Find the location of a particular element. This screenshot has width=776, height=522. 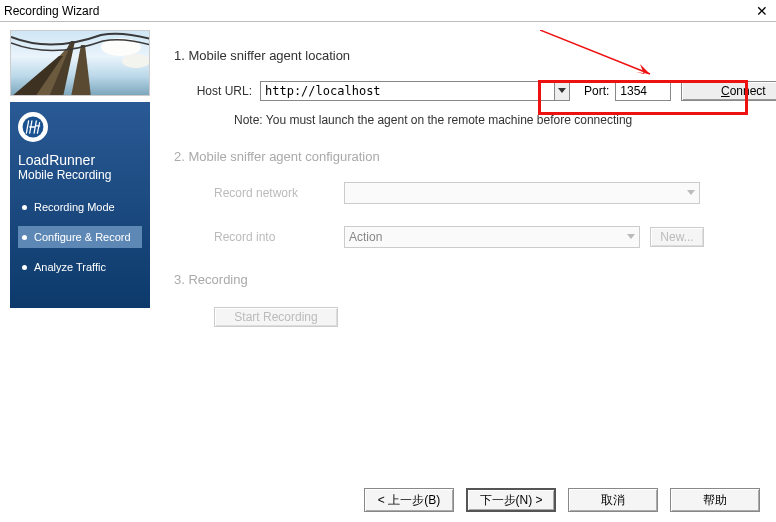

sidebar-item-label: Recording Mode is located at coordinates (74, 207).